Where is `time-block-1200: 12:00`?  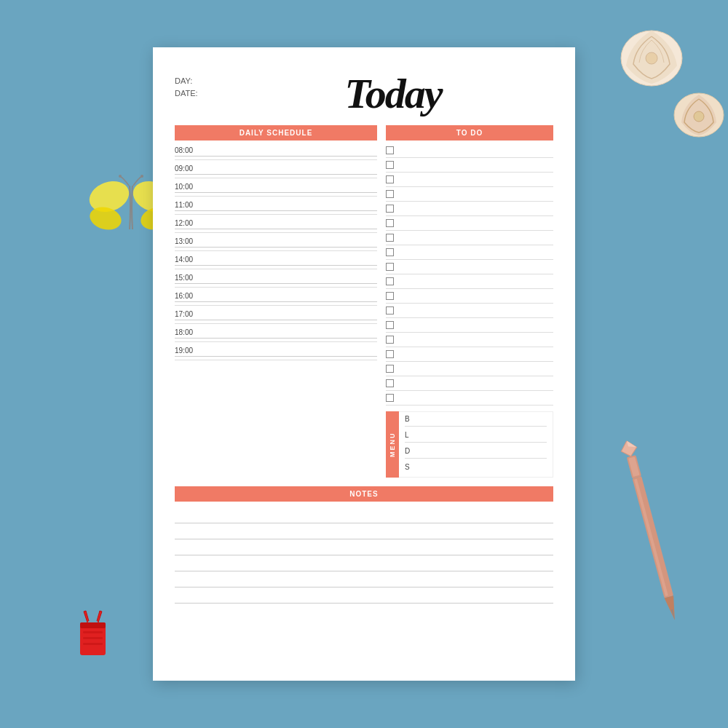 time-block-1200: 12:00 is located at coordinates (276, 226).